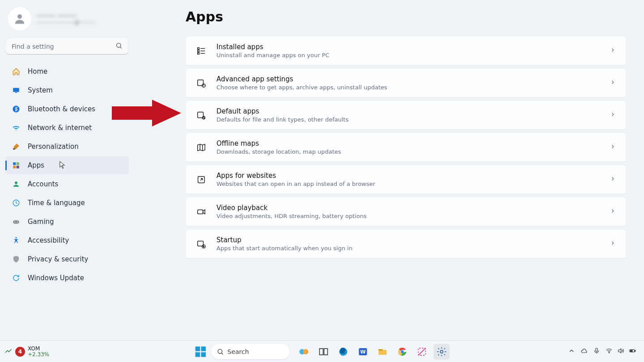  I want to click on sidebar-item-label: Time & language, so click(56, 203).